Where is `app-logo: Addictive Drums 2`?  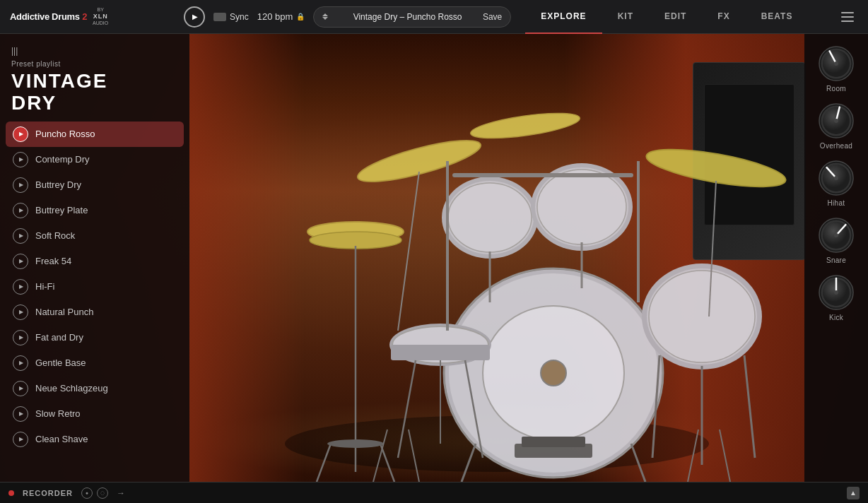
app-logo: Addictive Drums 2 is located at coordinates (48, 16).